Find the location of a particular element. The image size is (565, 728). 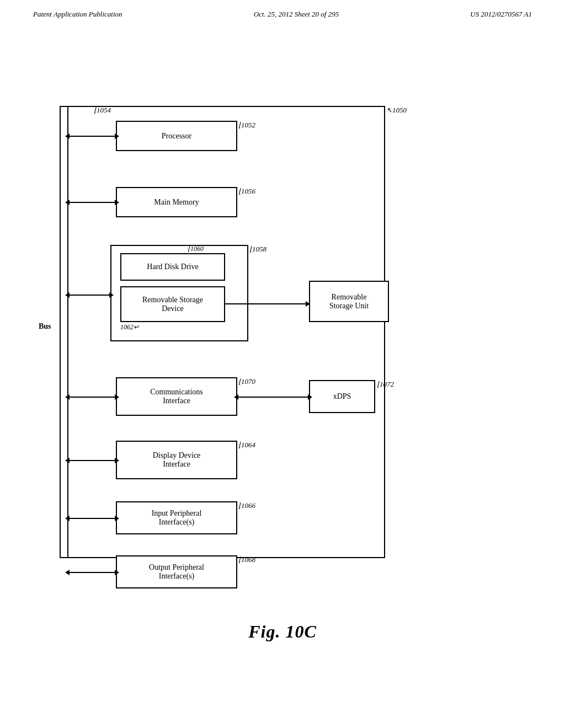

output-peripheral-block: Output Peripheral Interface(s) is located at coordinates (177, 572).